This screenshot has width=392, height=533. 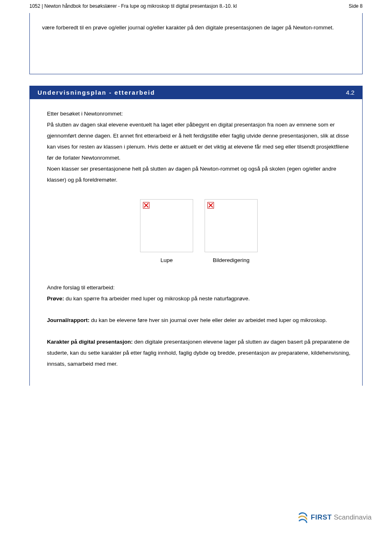 I want to click on logo-text: FIRST Scandinavia, so click(x=341, y=517).